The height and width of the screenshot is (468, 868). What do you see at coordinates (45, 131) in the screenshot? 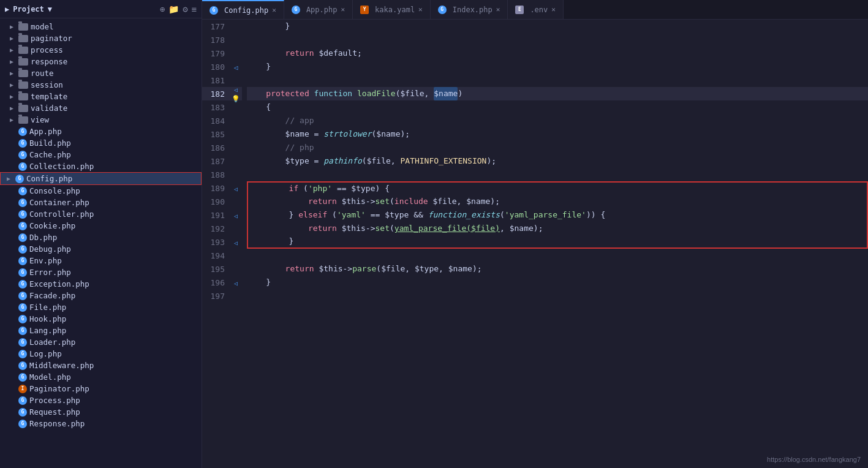
I see `item-label: App.php` at bounding box center [45, 131].